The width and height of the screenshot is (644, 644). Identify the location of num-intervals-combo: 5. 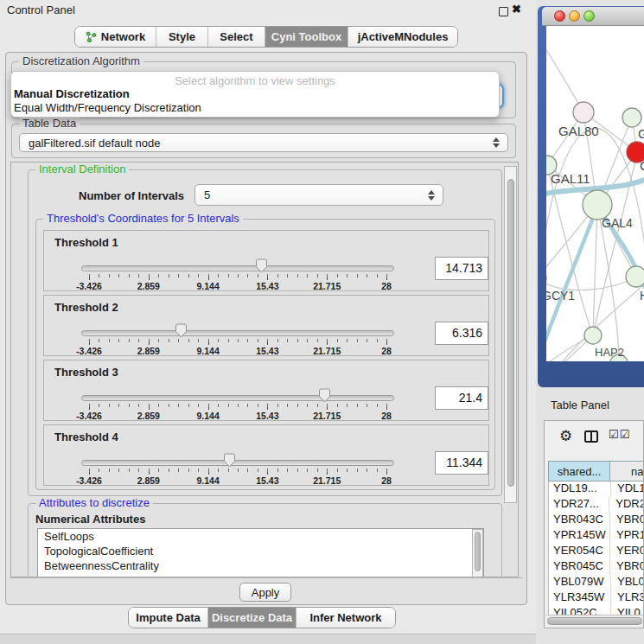
(319, 195).